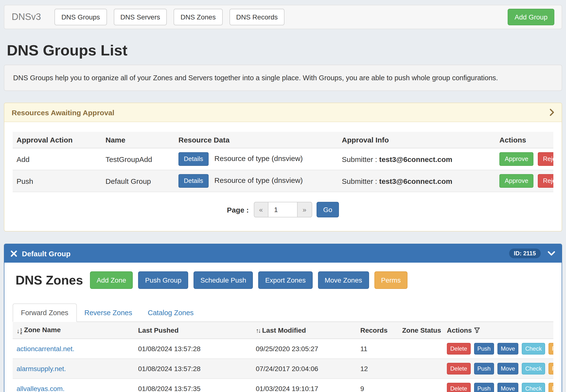  What do you see at coordinates (198, 17) in the screenshot?
I see `nav-dns-zones-button: DNS Zones` at bounding box center [198, 17].